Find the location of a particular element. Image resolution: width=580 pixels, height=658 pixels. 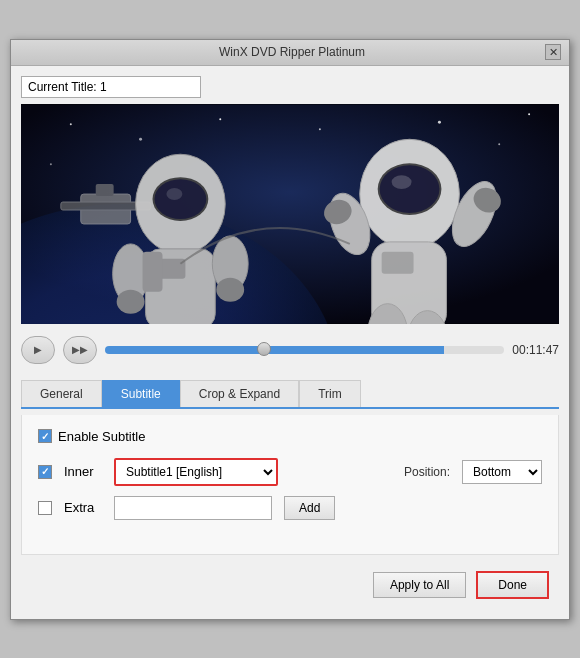

window-title: WinX DVD Ripper Platinum is located at coordinates (292, 52).